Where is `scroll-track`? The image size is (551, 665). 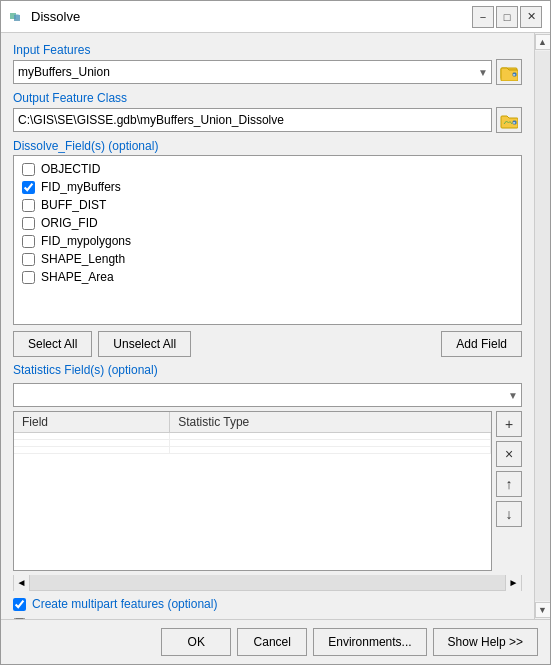
scroll-track is located at coordinates (268, 582).